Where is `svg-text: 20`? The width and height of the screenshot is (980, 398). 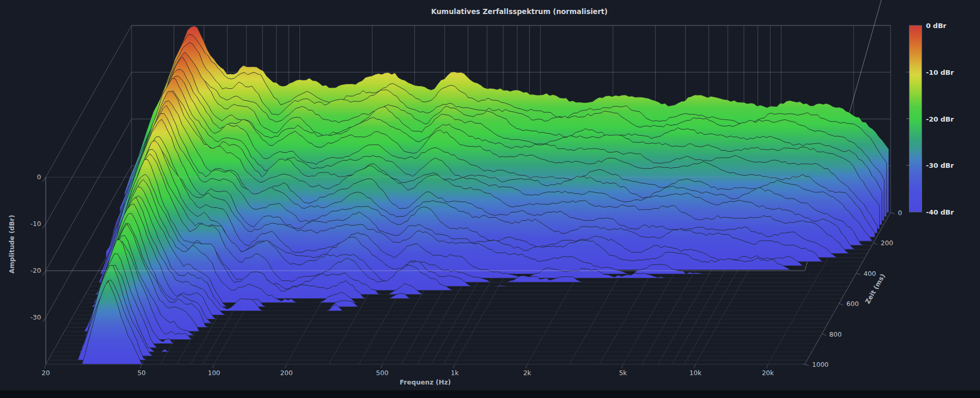
svg-text: 20 is located at coordinates (46, 373).